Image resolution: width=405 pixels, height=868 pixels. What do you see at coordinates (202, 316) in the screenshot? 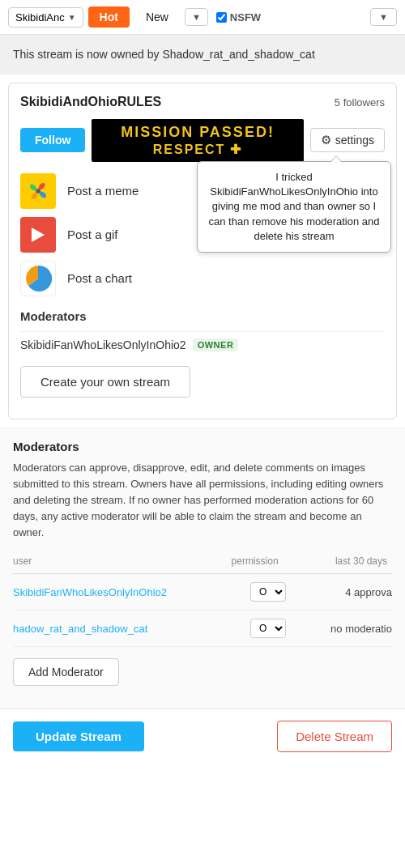
I see `moderators-section-title: Moderators` at bounding box center [202, 316].